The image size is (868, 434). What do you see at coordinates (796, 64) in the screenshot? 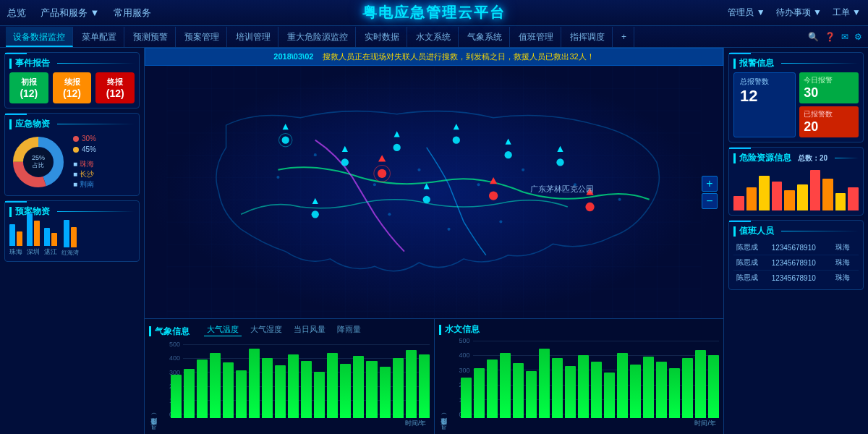
I see `warning-info-title: 报警信息` at bounding box center [796, 64].